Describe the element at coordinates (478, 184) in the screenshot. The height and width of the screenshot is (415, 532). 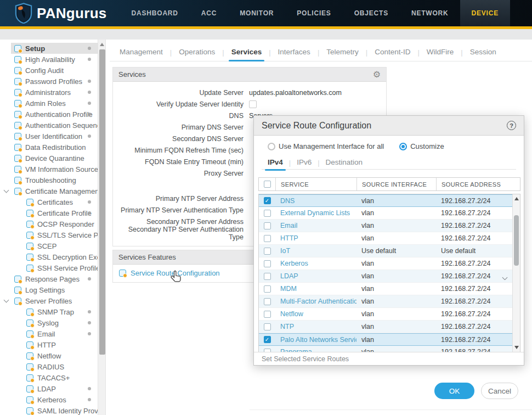
I see `col-source-address: SOURCE ADDRESS` at that location.